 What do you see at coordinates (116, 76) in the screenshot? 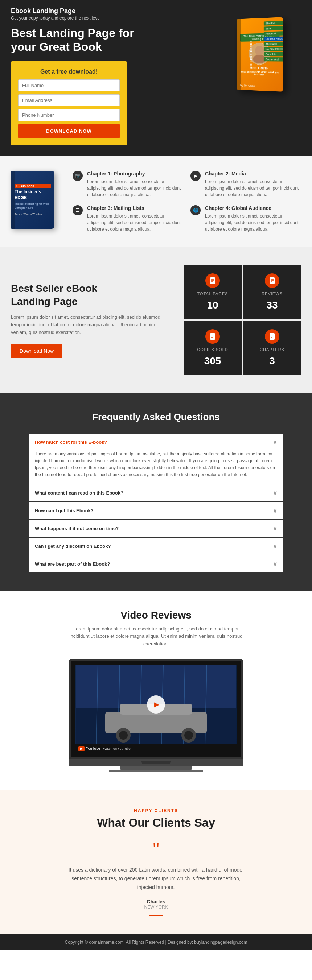
I see `hero-left: Ebook Landing Page Get your copy today a…` at bounding box center [116, 76].